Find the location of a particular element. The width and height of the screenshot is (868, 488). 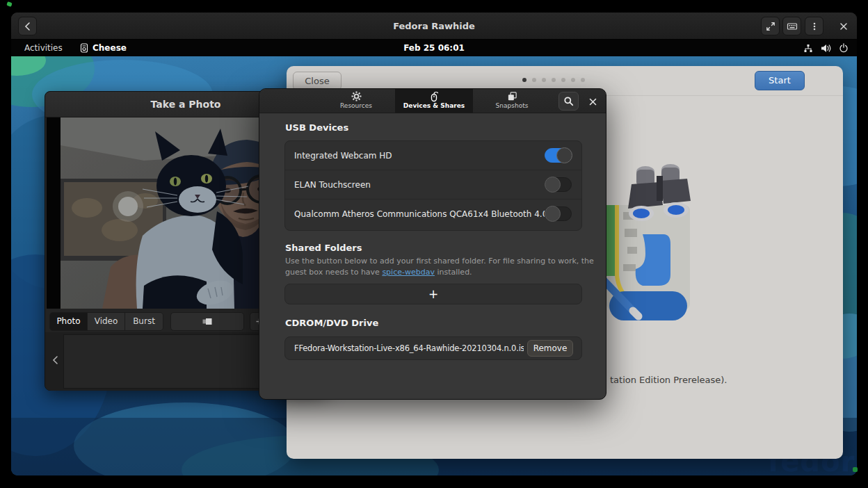

gear-icon is located at coordinates (356, 96).